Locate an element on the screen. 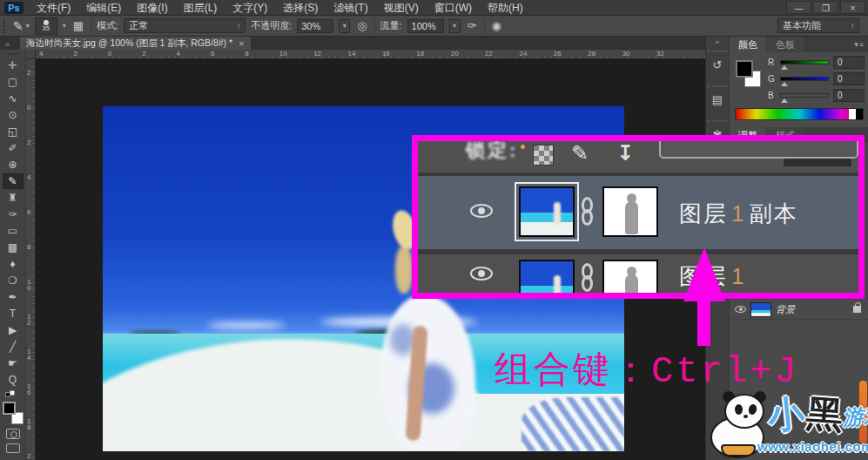 Image resolution: width=868 pixels, height=460 pixels. pressure-opacity-icon: ◎ is located at coordinates (362, 26).